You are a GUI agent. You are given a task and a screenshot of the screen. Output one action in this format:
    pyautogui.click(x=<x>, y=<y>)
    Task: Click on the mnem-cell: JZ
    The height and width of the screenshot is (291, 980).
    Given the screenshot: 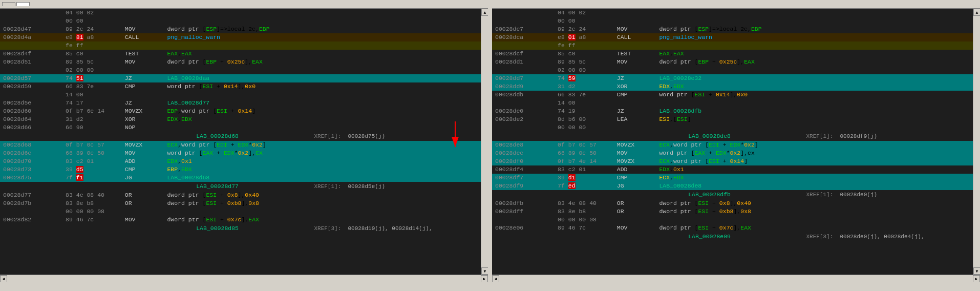 What is the action you would take?
    pyautogui.click(x=144, y=103)
    